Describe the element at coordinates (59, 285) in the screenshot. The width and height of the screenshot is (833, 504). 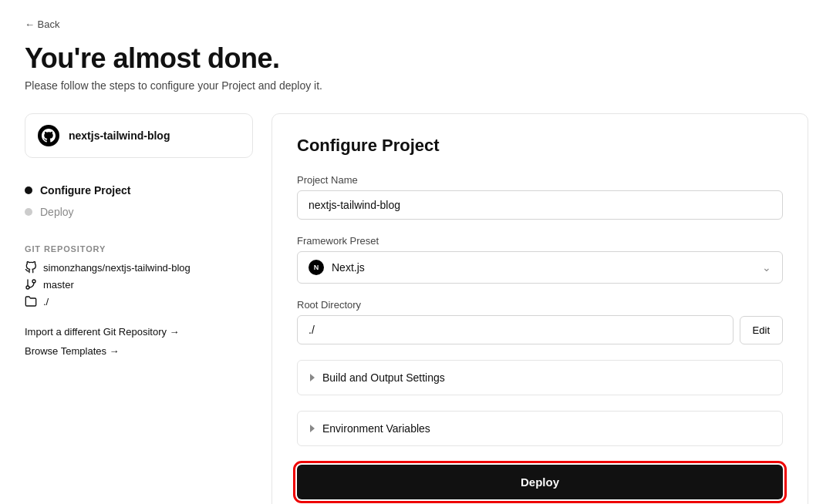
I see `git-branch-name: master` at that location.